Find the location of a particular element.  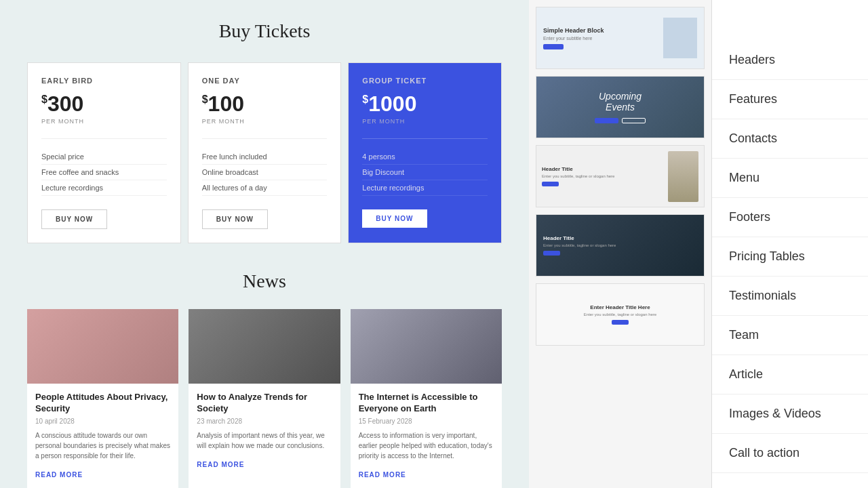

feature-item: All lectures of a day is located at coordinates (264, 188).